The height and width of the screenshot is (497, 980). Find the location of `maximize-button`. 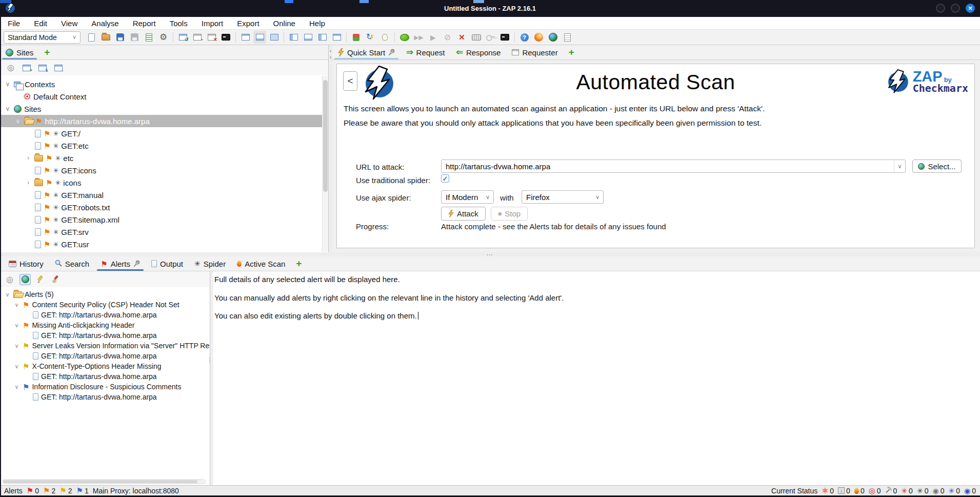

maximize-button is located at coordinates (955, 8).